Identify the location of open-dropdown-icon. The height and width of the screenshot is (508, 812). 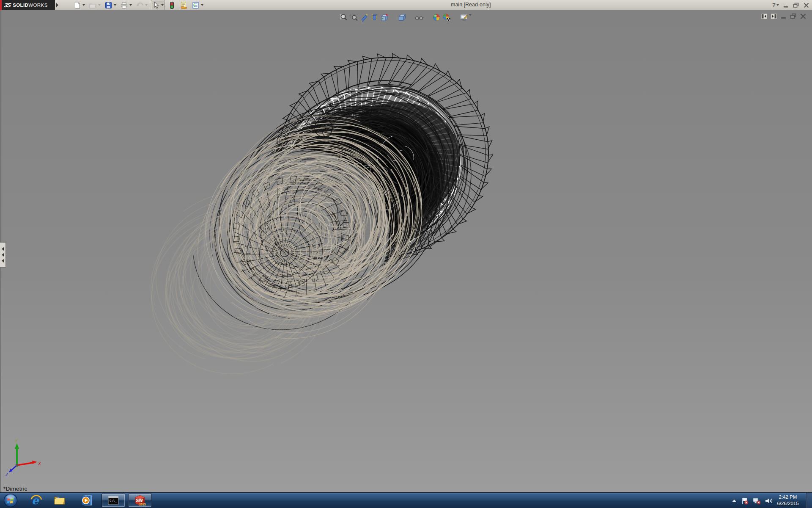
(99, 5).